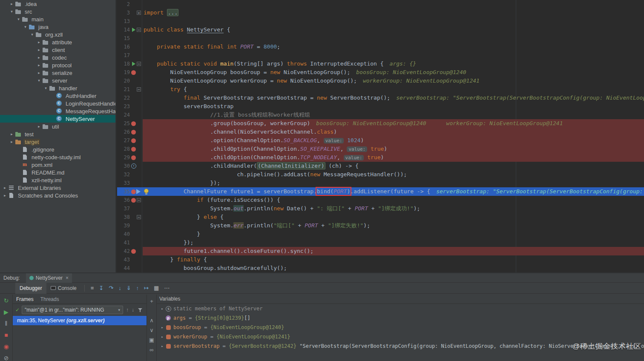  What do you see at coordinates (133, 310) in the screenshot?
I see `next-frame-icon: ↓` at bounding box center [133, 310].